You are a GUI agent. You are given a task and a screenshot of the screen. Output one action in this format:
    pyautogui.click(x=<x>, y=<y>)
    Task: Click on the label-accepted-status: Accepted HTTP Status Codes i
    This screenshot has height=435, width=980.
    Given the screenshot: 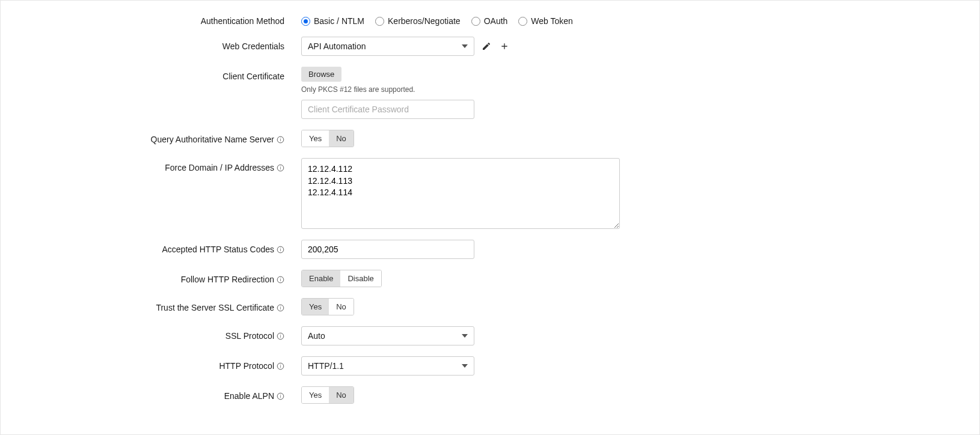 What is the action you would take?
    pyautogui.click(x=151, y=247)
    